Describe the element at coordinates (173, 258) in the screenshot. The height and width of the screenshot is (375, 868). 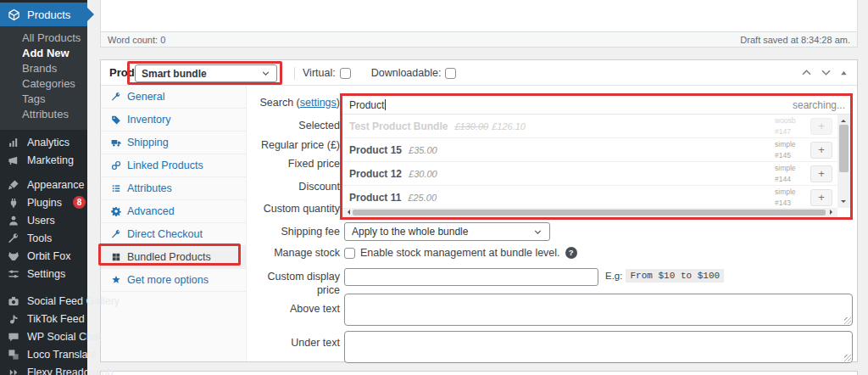
I see `tab-bundled-products: Bundled Products` at that location.